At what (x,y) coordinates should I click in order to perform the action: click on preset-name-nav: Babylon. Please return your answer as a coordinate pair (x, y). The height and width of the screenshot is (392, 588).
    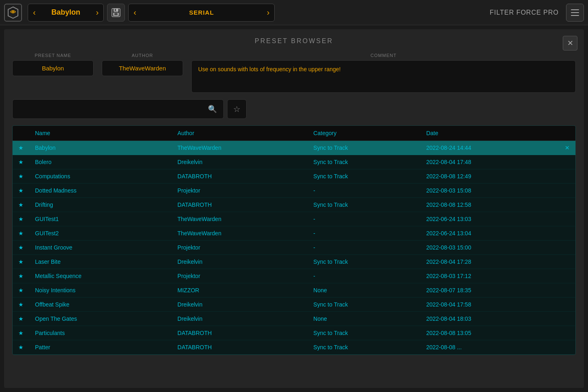
    Looking at the image, I should click on (66, 12).